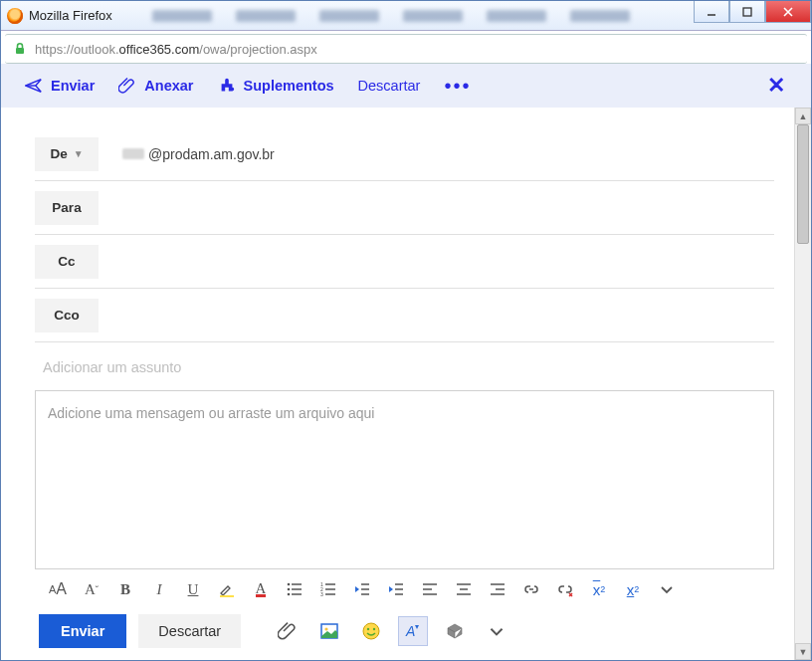  Describe the element at coordinates (199, 154) in the screenshot. I see `from-value: @prodam.am.gov.br` at that location.